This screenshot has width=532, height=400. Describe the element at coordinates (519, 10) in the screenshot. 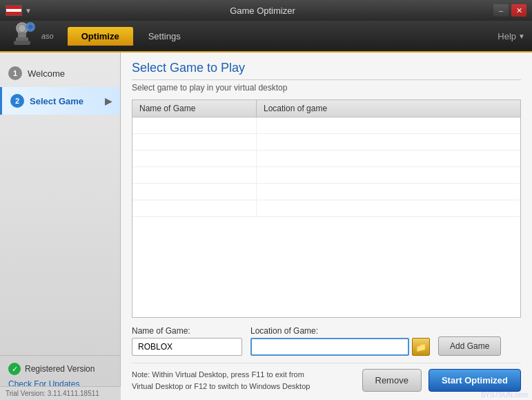

I see `close-button: ✕` at that location.